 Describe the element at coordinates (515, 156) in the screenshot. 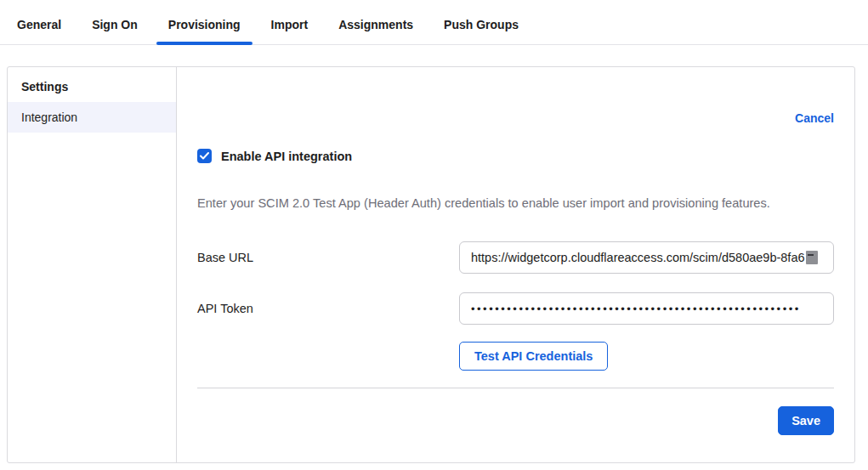

I see `enable-api-integration-row: Enable API integration` at that location.